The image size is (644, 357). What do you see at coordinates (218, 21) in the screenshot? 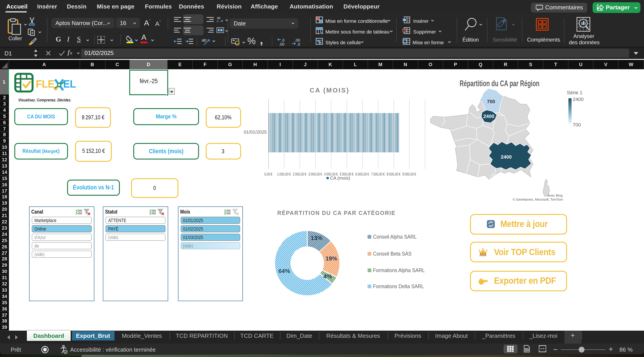
I see `svg-text: c` at bounding box center [218, 21].